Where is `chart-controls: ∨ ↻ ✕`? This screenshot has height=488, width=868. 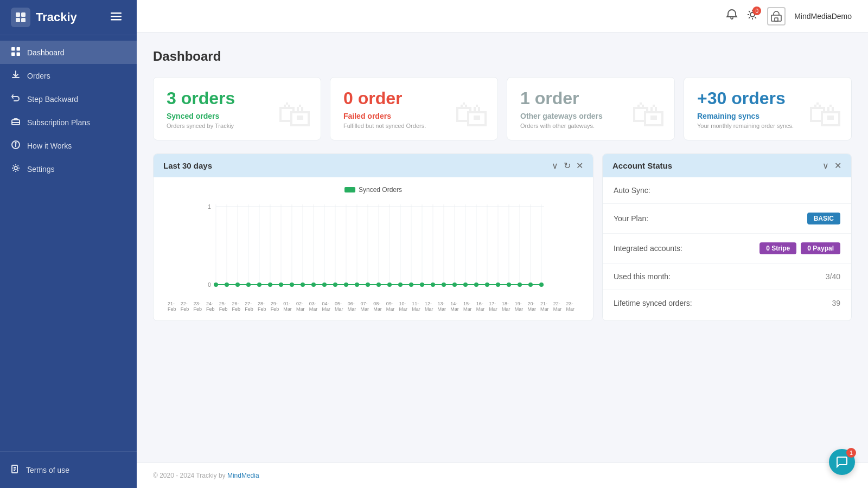
chart-controls: ∨ ↻ ✕ is located at coordinates (567, 166).